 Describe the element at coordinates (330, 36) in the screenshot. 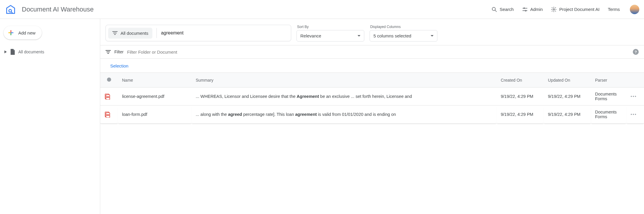

I see `sort-by-dropdown: Relevance` at that location.